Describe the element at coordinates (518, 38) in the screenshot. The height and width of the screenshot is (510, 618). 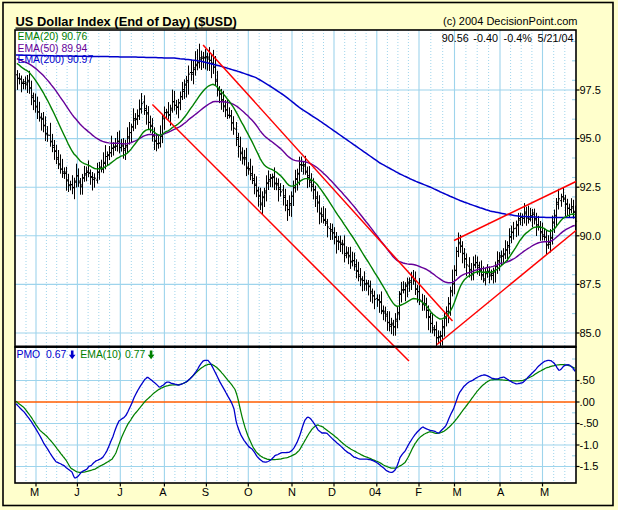
I see `svg-text: -0.4%` at that location.